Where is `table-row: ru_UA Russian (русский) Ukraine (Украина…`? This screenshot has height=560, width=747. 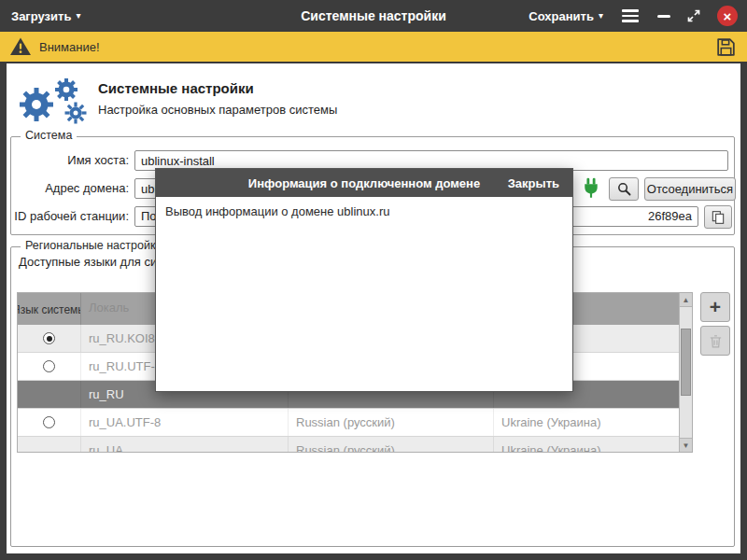 table-row: ru_UA Russian (русский) Ukraine (Украина… is located at coordinates (355, 444).